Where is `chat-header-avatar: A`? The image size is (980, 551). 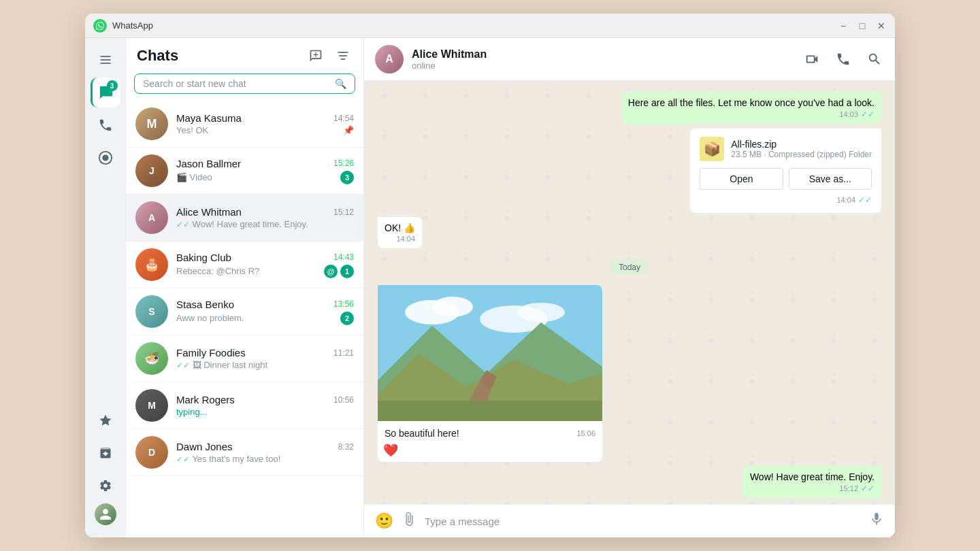
chat-header-avatar: A is located at coordinates (389, 59).